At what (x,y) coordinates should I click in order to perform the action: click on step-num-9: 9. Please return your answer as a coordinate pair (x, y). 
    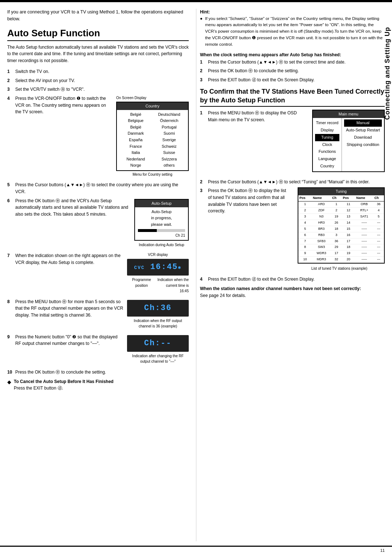
    Looking at the image, I should click on (11, 341).